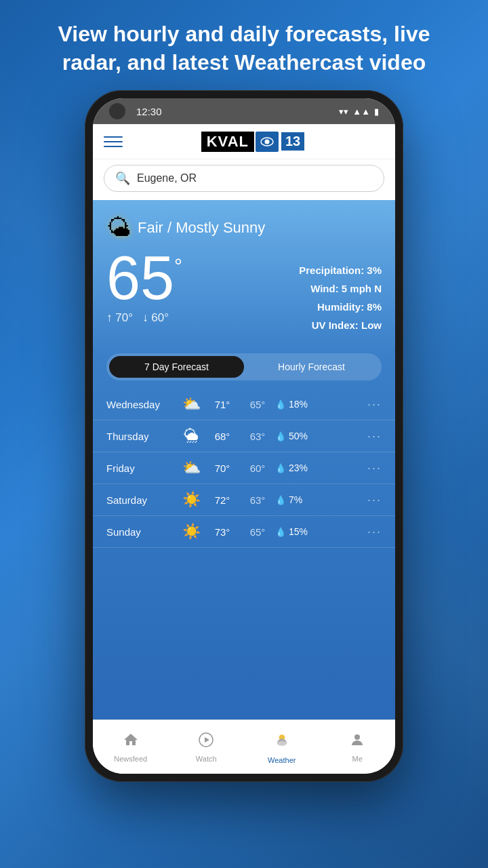  What do you see at coordinates (142, 500) in the screenshot?
I see `forecast-day: Saturday` at bounding box center [142, 500].